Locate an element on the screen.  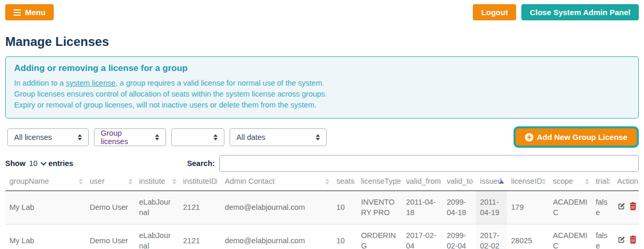
column-header-trial: trial is located at coordinates (602, 183).